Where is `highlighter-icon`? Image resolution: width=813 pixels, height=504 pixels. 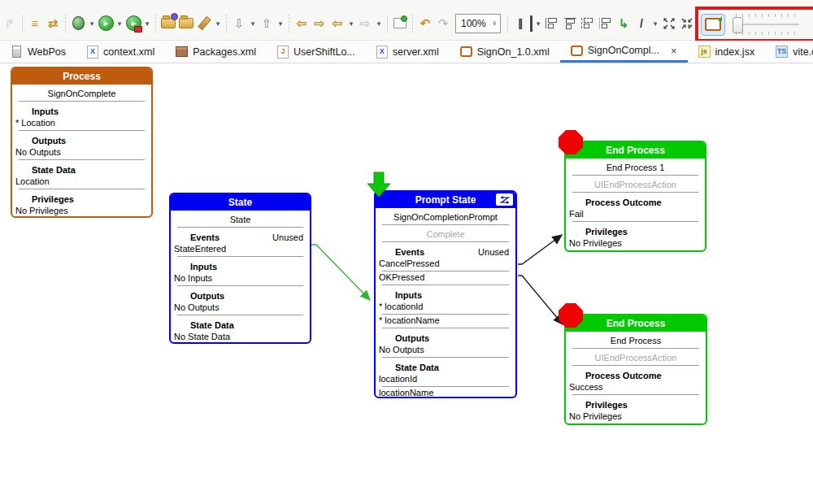
highlighter-icon is located at coordinates (204, 24).